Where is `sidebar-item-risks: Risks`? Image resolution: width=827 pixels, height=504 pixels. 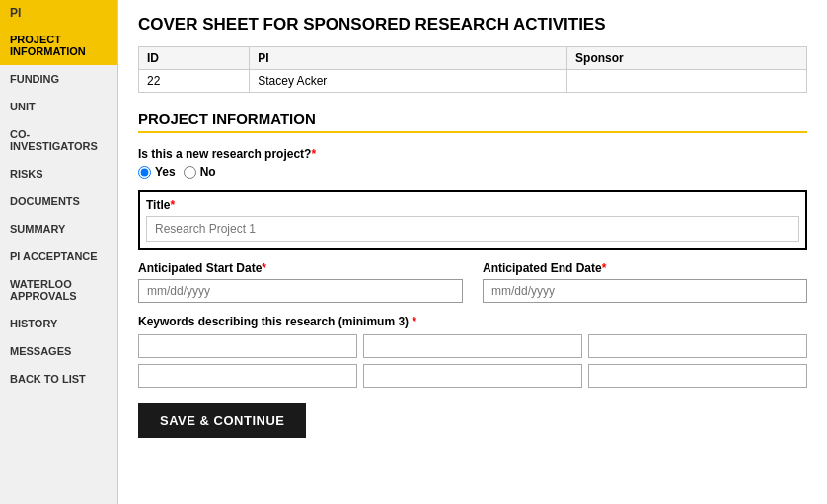 sidebar-item-risks: Risks is located at coordinates (59, 174).